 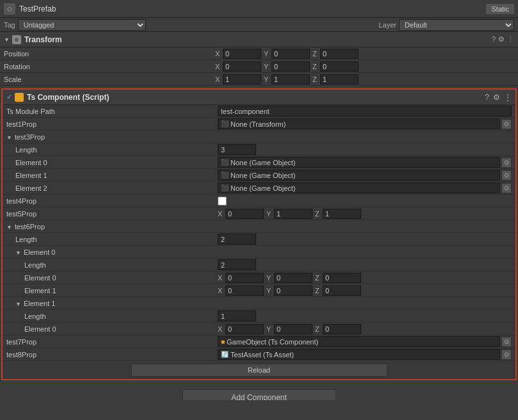 I want to click on asset-icon: 🔄, so click(x=225, y=355).